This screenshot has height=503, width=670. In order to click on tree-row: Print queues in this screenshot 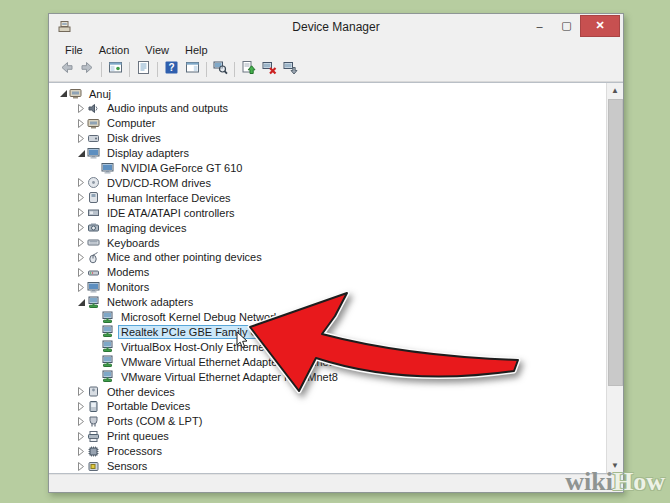, I will do `click(328, 436)`.